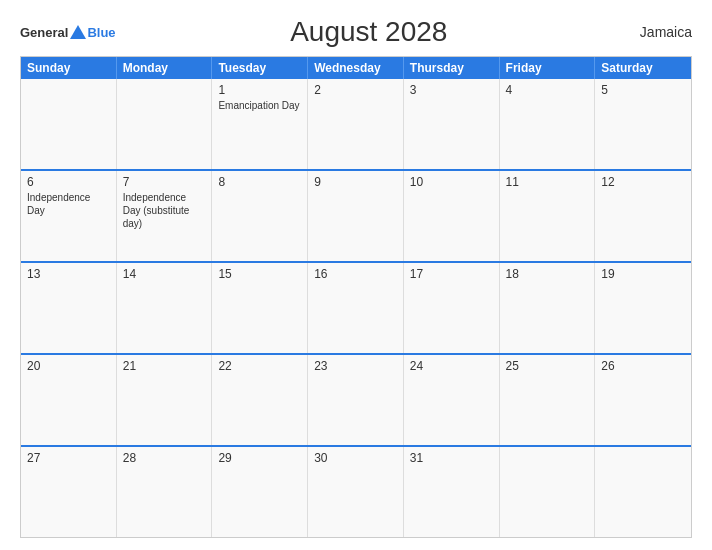 Image resolution: width=712 pixels, height=550 pixels. What do you see at coordinates (356, 182) in the screenshot?
I see `day-number: 9` at bounding box center [356, 182].